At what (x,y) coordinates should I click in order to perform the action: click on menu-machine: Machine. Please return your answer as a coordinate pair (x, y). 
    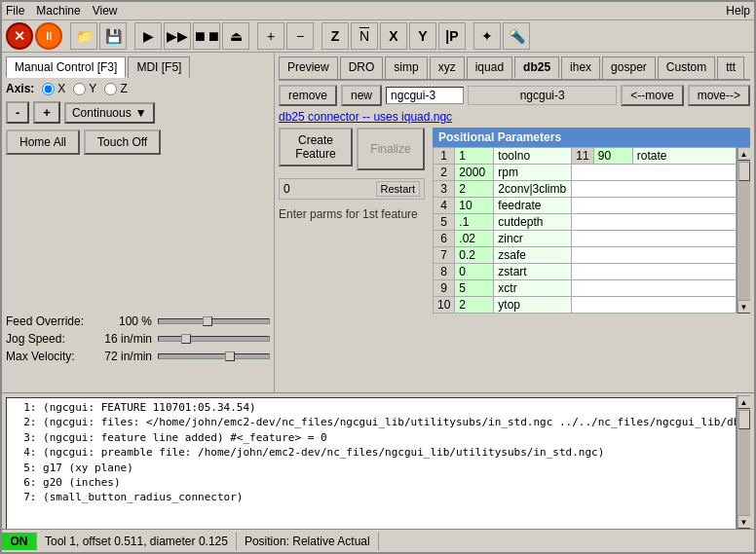
    Looking at the image, I should click on (58, 11).